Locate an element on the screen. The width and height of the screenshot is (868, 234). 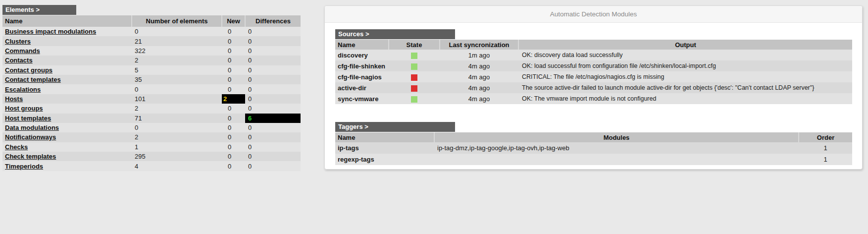
taggers-table: Name Modules Order ip-tags ip-tag-dmz,ip… is located at coordinates (594, 149).